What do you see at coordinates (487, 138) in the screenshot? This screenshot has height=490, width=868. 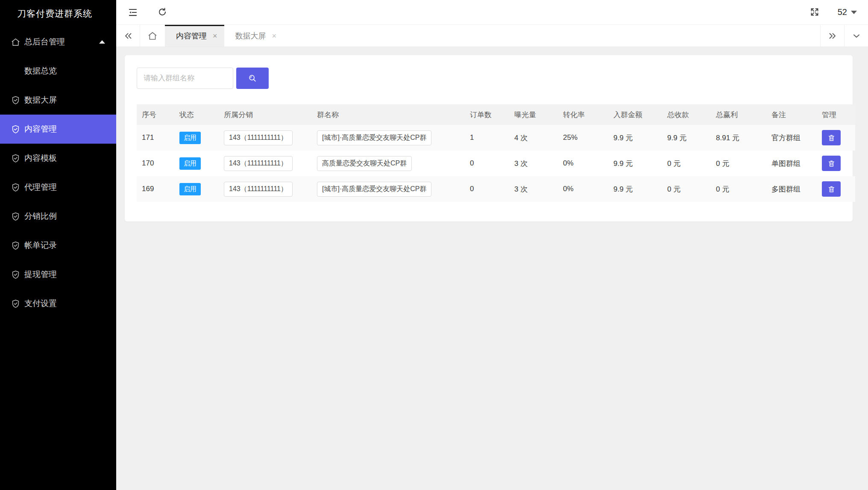 I see `cell-orders: 1` at bounding box center [487, 138].